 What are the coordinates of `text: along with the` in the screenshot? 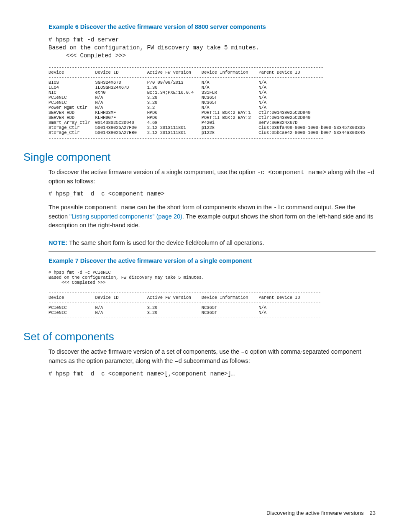 It's located at (347, 172).